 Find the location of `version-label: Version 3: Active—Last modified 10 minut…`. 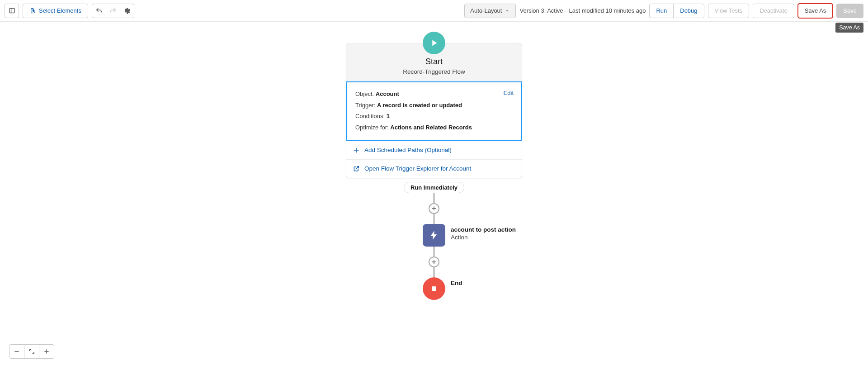

version-label: Version 3: Active—Last modified 10 minut… is located at coordinates (582, 11).